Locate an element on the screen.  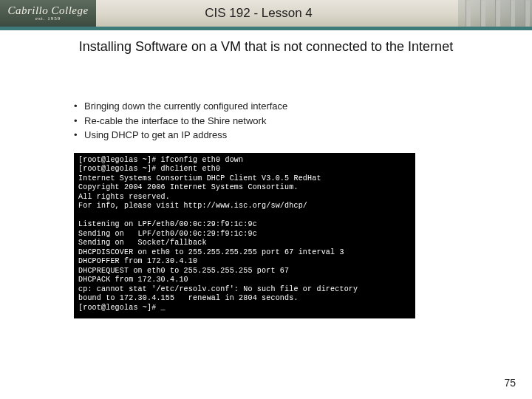
header-pillar-image is located at coordinates (495, 13).